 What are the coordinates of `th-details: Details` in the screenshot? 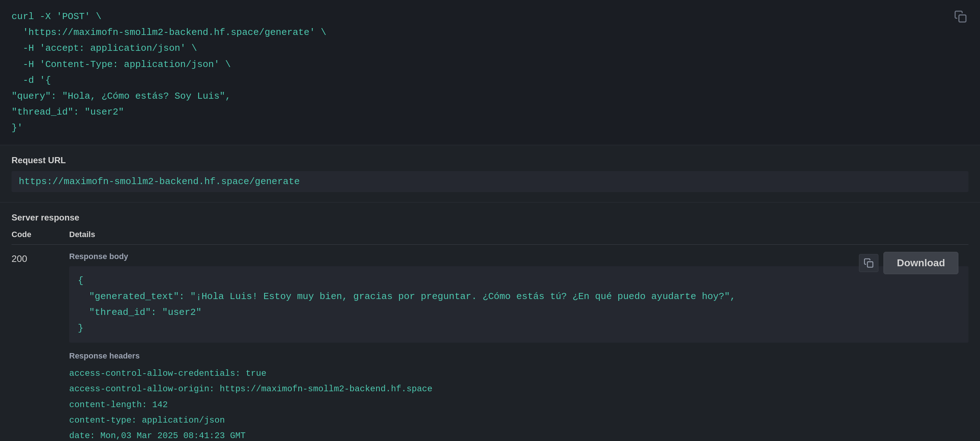 It's located at (82, 234).